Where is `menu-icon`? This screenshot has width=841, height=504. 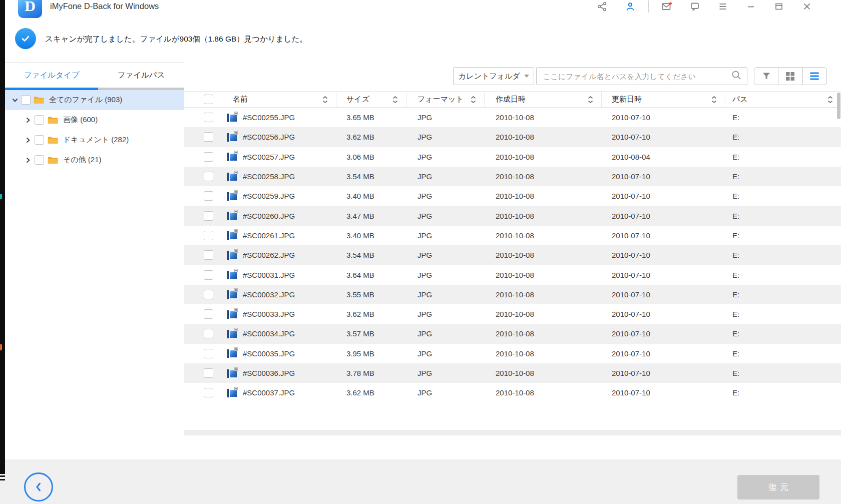 menu-icon is located at coordinates (723, 7).